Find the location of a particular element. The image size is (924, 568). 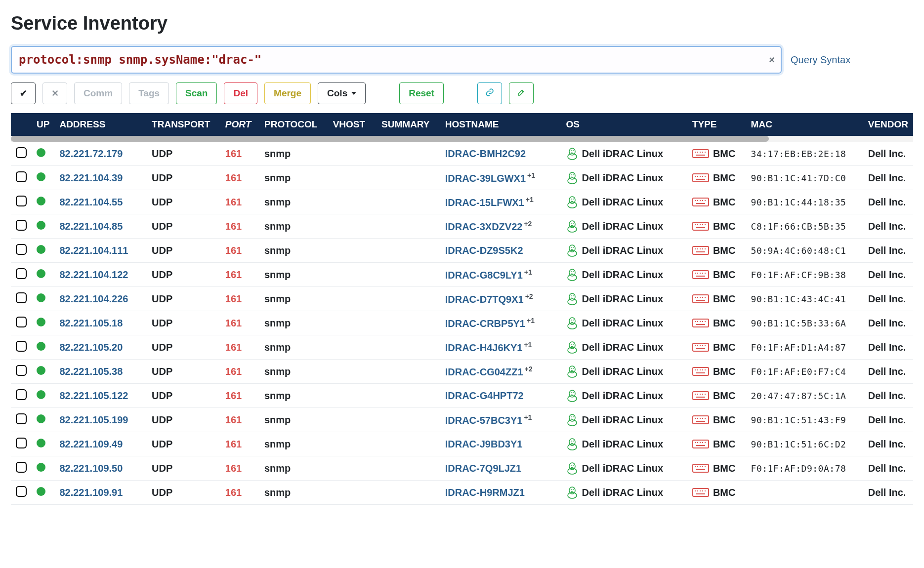

apply-button is located at coordinates (23, 93).